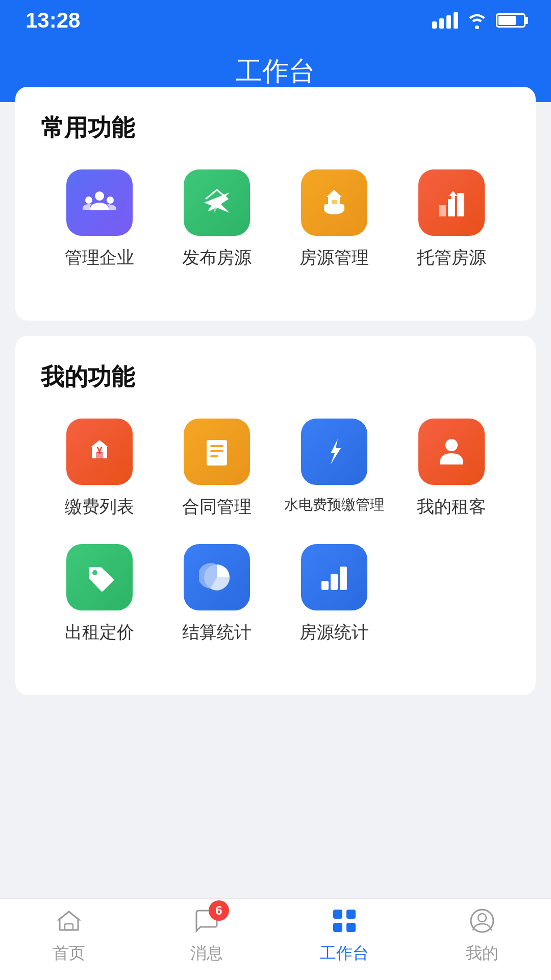 Image resolution: width=551 pixels, height=980 pixels. What do you see at coordinates (334, 607) in the screenshot?
I see `house-stats-item: 房源统计` at bounding box center [334, 607].